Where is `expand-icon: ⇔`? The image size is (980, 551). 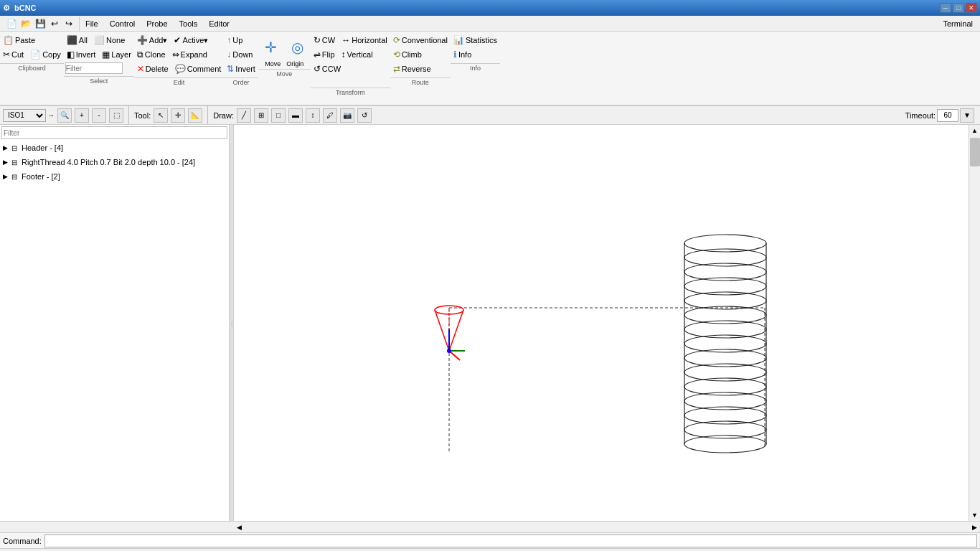
expand-icon: ⇔ is located at coordinates (176, 55).